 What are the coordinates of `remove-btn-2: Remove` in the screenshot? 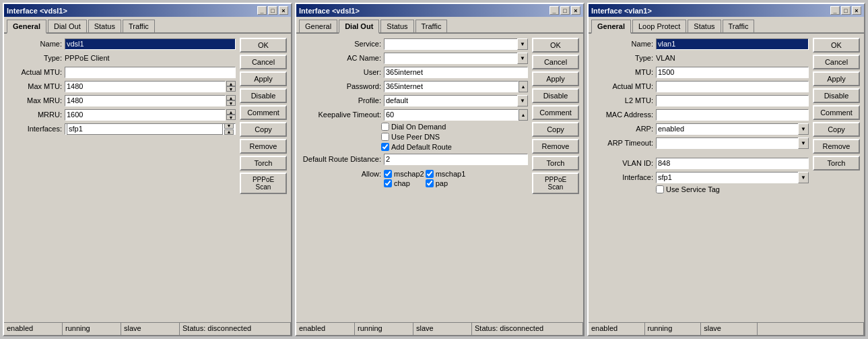 It's located at (556, 146).